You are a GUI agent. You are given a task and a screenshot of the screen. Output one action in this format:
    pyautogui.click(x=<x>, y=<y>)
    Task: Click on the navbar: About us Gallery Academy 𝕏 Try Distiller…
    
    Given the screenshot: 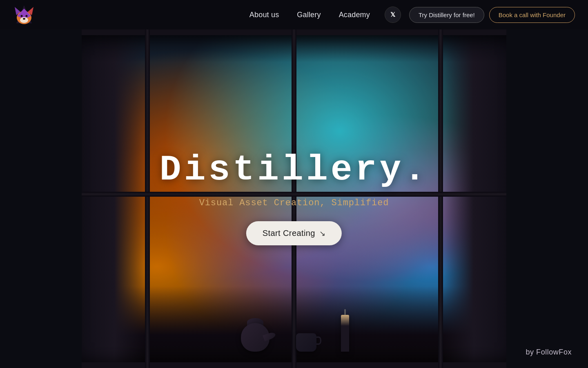 What is the action you would take?
    pyautogui.click(x=294, y=15)
    